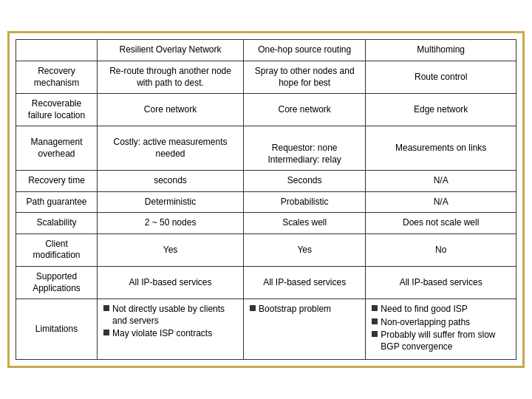 Image resolution: width=532 pixels, height=399 pixels. I want to click on bullet-item: Probably will suffer from slow BGP conve…, so click(440, 341).